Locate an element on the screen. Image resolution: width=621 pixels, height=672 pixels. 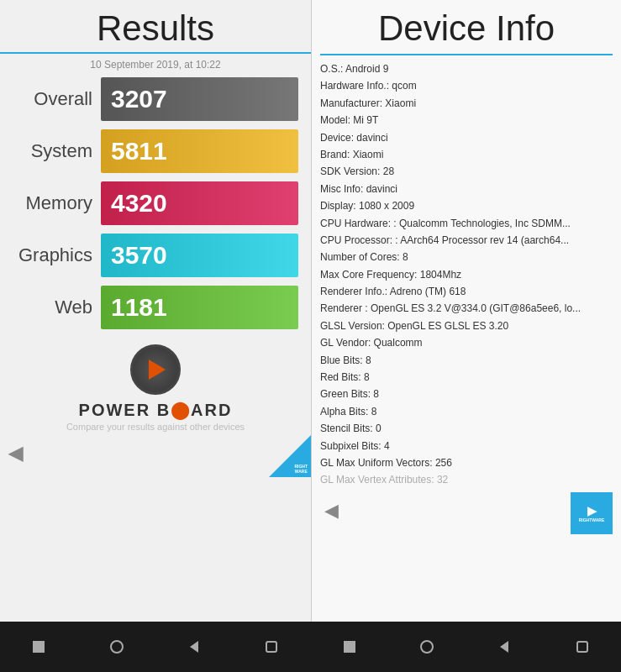
info-brand: Brand: Xiaomi is located at coordinates (466, 155).